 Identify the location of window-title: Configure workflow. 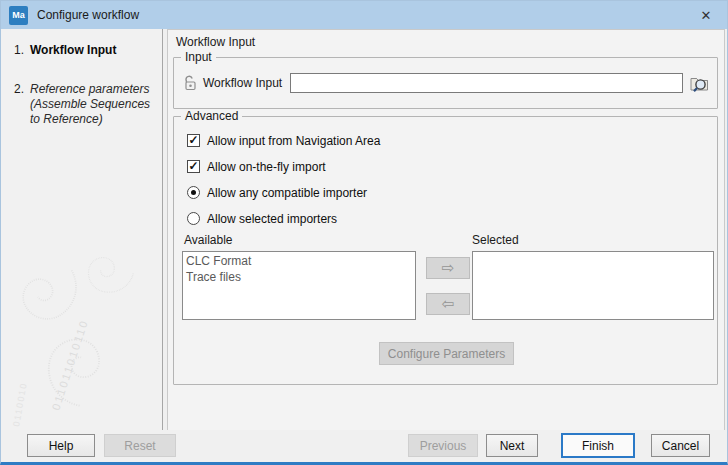
(88, 15).